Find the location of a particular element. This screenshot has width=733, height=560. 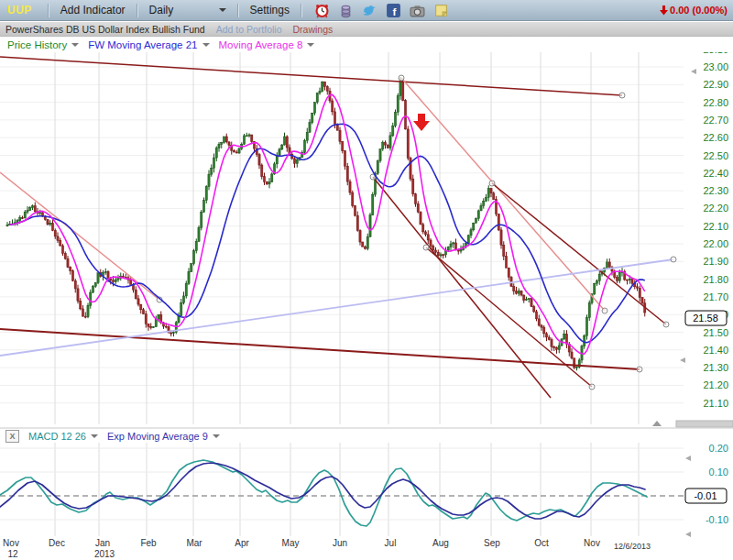

svg-text: 21.90 is located at coordinates (716, 261).